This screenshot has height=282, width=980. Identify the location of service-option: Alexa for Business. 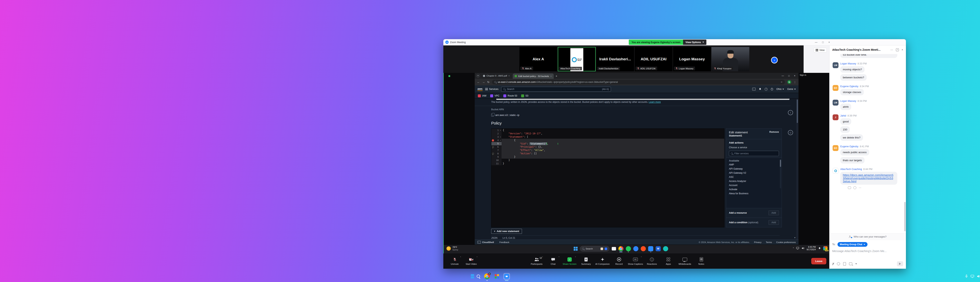
(754, 193).